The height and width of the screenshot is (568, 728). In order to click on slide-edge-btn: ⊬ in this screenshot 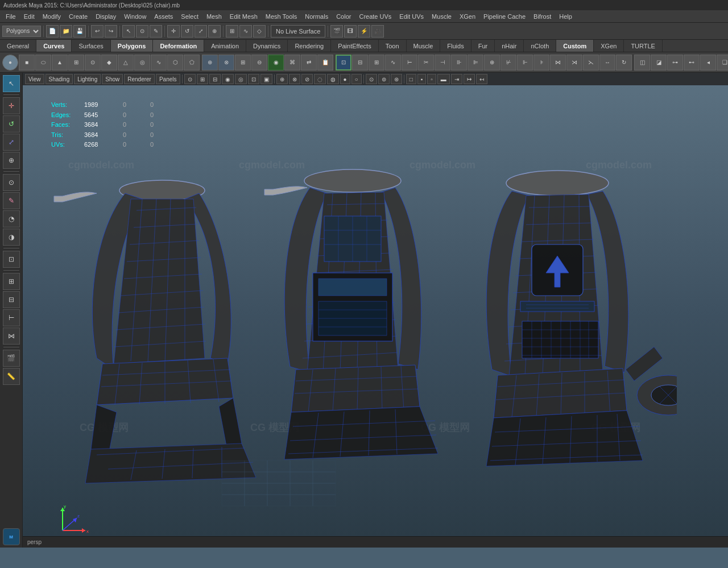, I will do `click(508, 63)`.